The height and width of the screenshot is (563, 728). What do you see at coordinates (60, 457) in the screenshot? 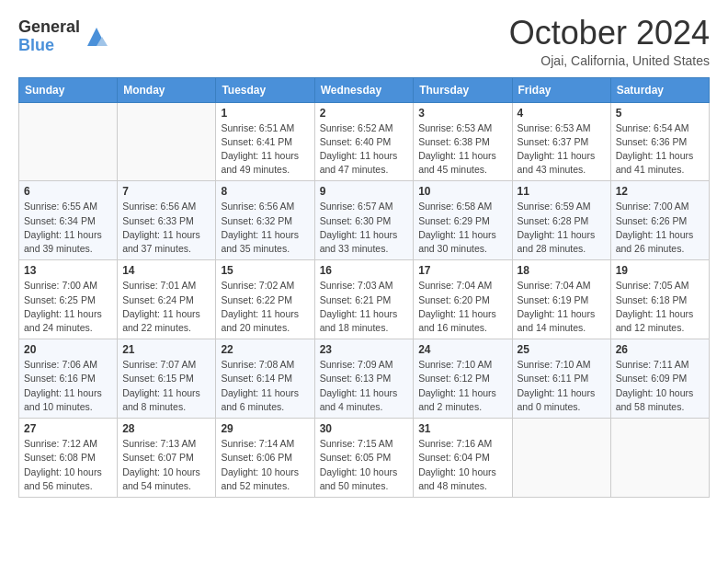
I see `day-sunset: Sunset: 6:08 PM` at bounding box center [60, 457].